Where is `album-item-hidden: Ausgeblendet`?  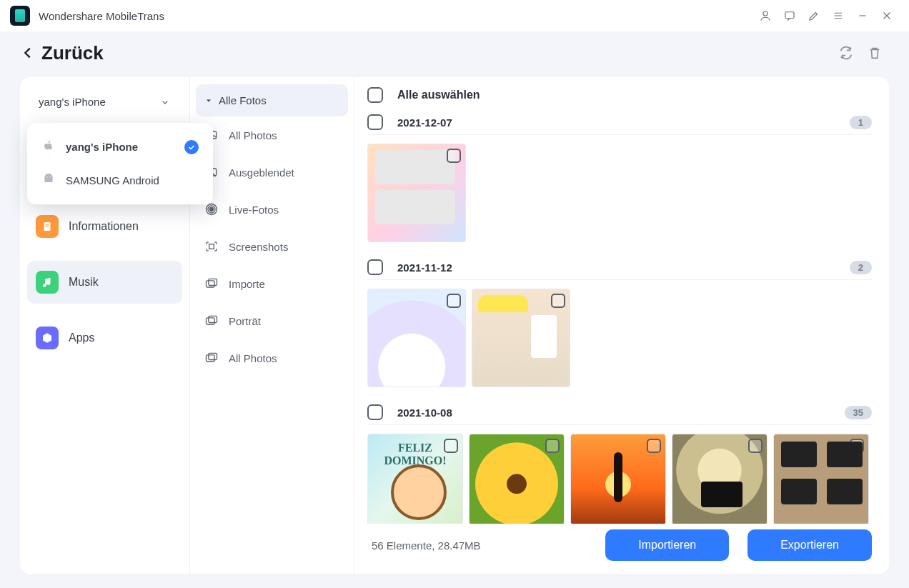
album-item-hidden: Ausgeblendet is located at coordinates (272, 172).